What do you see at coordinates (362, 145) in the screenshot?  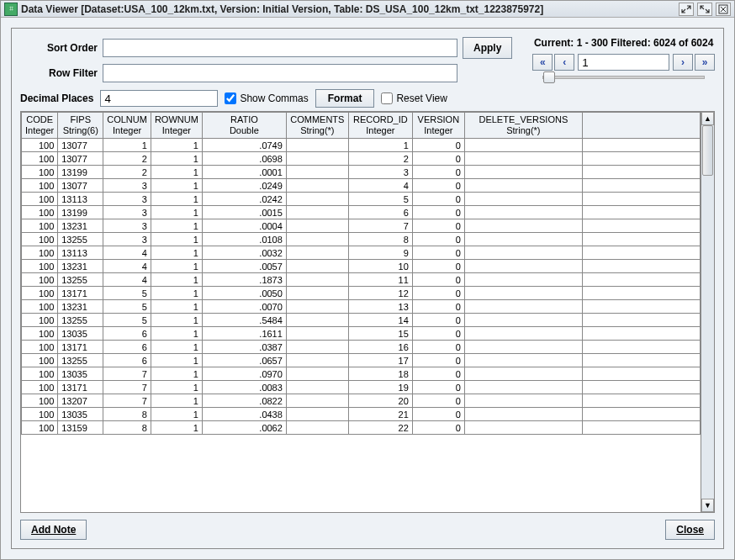 I see `table-row: 1001307711.074910` at bounding box center [362, 145].